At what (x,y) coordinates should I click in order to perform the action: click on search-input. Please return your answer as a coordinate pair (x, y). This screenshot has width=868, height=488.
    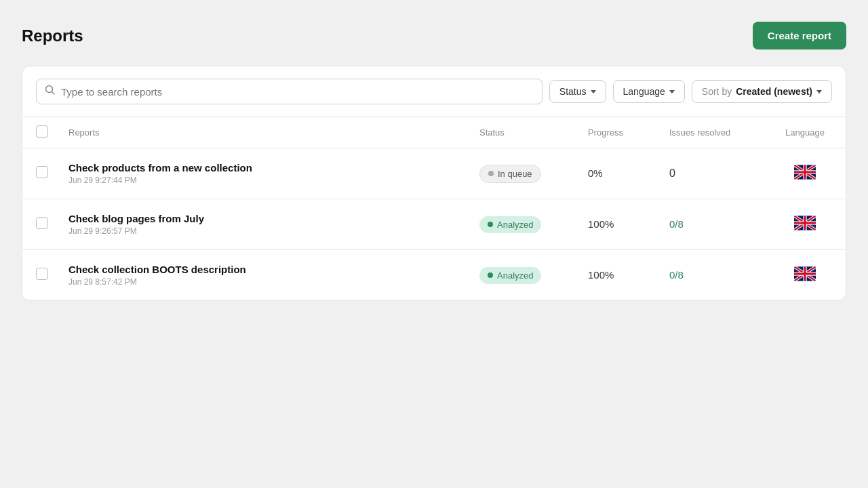
    Looking at the image, I should click on (297, 92).